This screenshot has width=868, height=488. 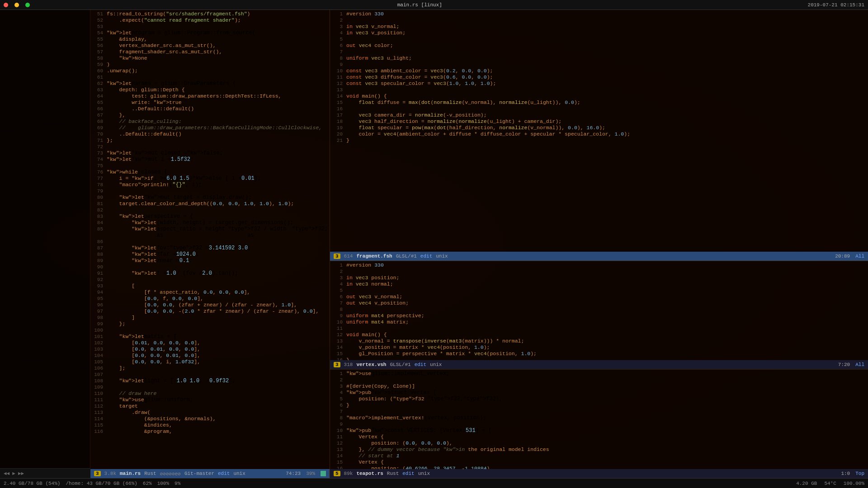 I want to click on line-number: 75, so click(x=99, y=166).